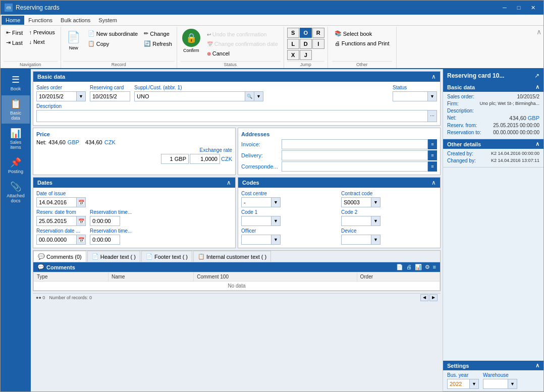  What do you see at coordinates (108, 20) in the screenshot?
I see `menu-system: System` at bounding box center [108, 20].